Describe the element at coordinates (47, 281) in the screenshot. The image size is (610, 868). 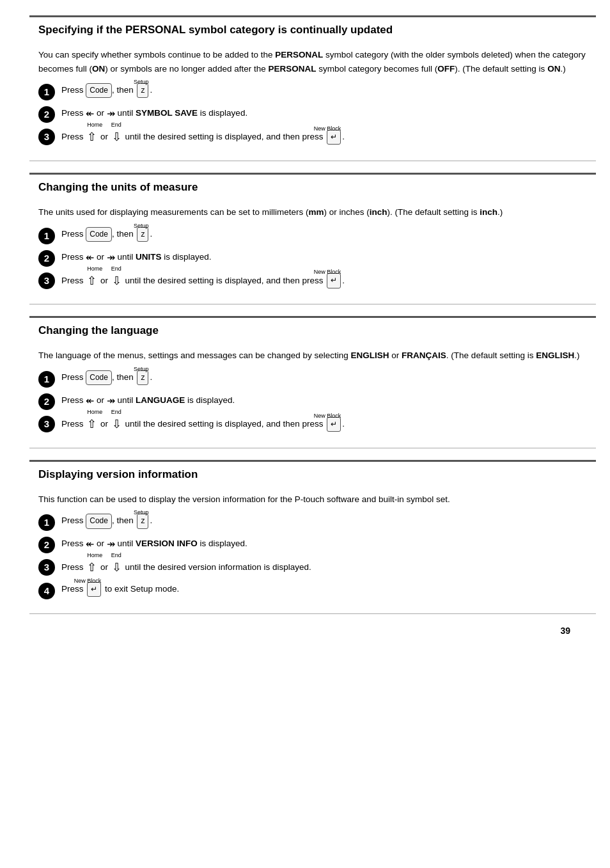
I see `step-num-u3: 3` at that location.